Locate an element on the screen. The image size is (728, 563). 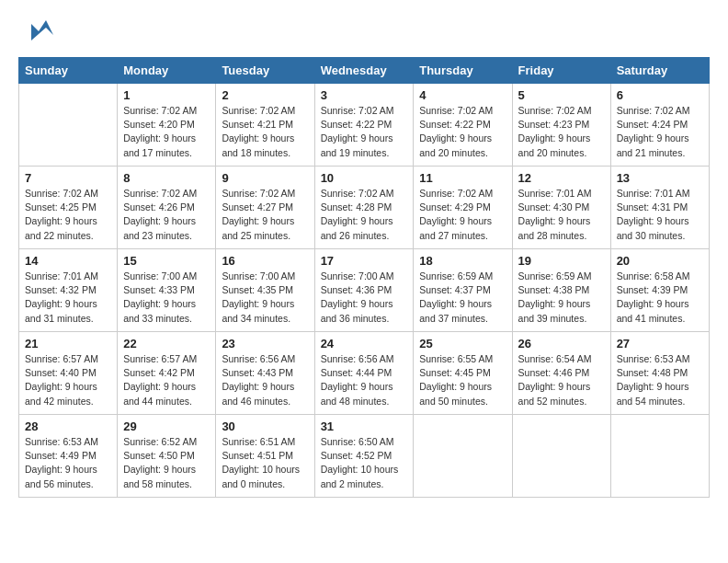
day-number: 1 is located at coordinates (166, 96).